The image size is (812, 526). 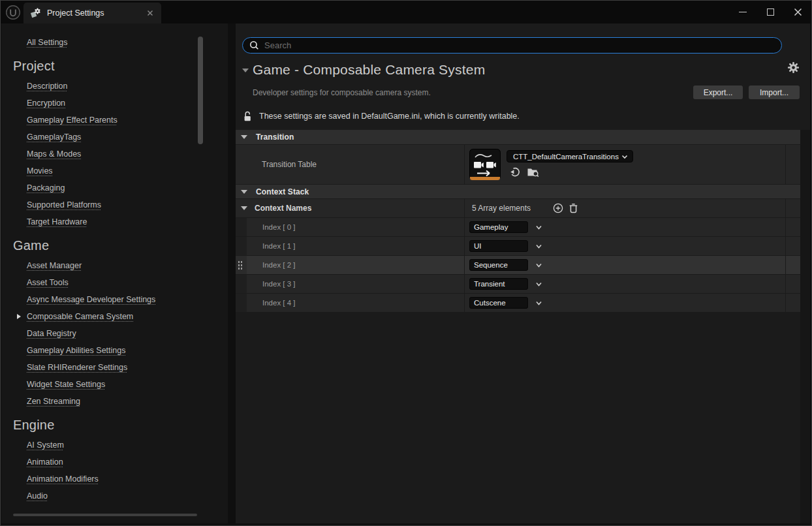 I want to click on transition-table-label: Transition Table, so click(x=289, y=164).